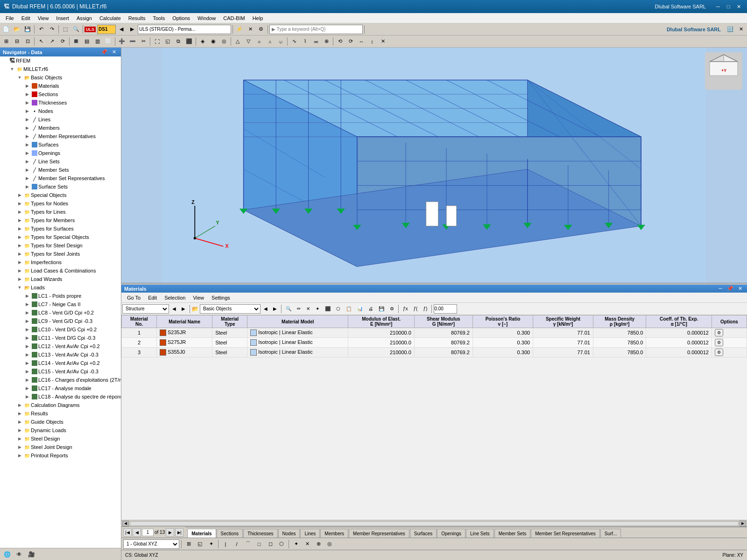  What do you see at coordinates (76, 29) in the screenshot?
I see `zoom-button: 🔍` at bounding box center [76, 29].